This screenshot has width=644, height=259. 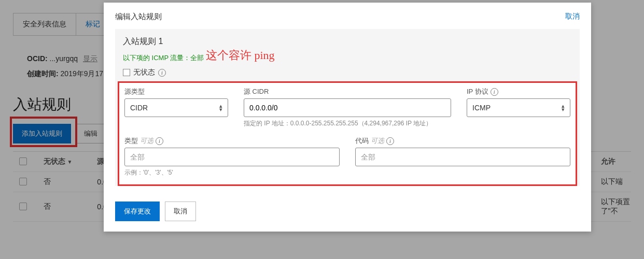 What do you see at coordinates (347, 156) in the screenshot?
I see `form-row-2: 类型 可选 i 示例：'0'、'3'、'5' 代码 可选 i` at bounding box center [347, 156].